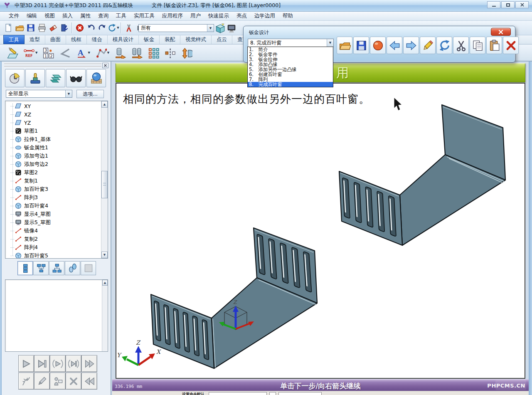 The height and width of the screenshot is (395, 532). Describe the element at coordinates (170, 53) in the screenshot. I see `mirror-parts-button` at that location.